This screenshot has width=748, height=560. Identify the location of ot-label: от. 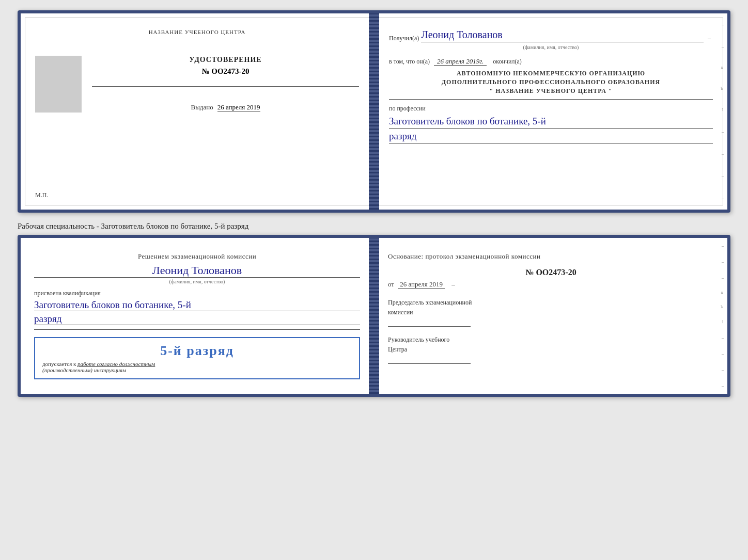
(391, 284).